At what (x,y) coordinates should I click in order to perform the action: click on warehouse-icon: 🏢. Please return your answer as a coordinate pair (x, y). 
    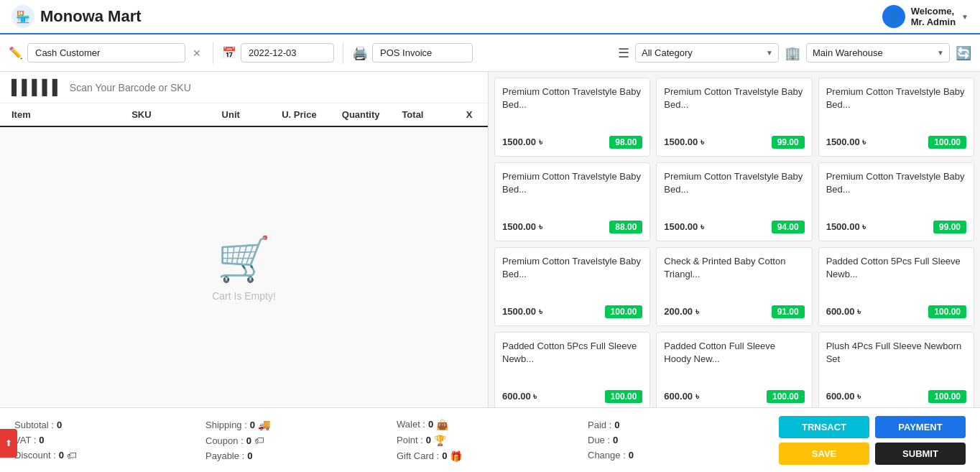
    Looking at the image, I should click on (792, 53).